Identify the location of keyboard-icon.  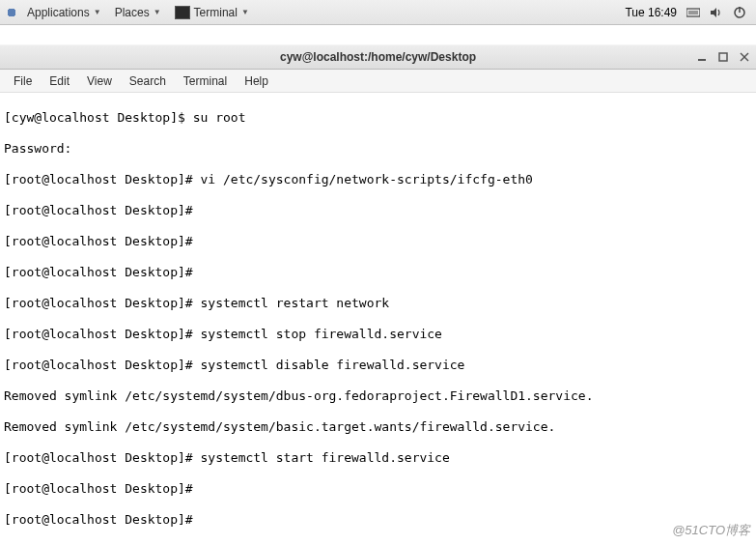
(693, 13).